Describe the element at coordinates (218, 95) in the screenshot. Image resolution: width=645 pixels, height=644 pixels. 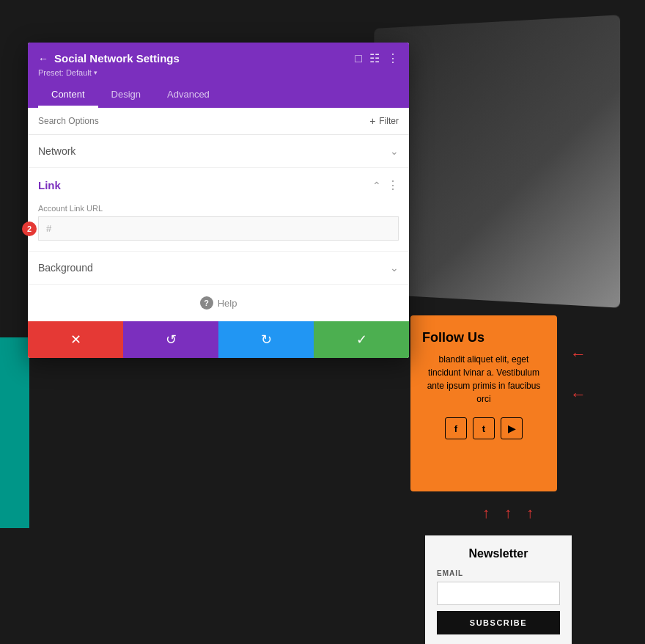
I see `panel-tabs: Content Design Advanced` at that location.